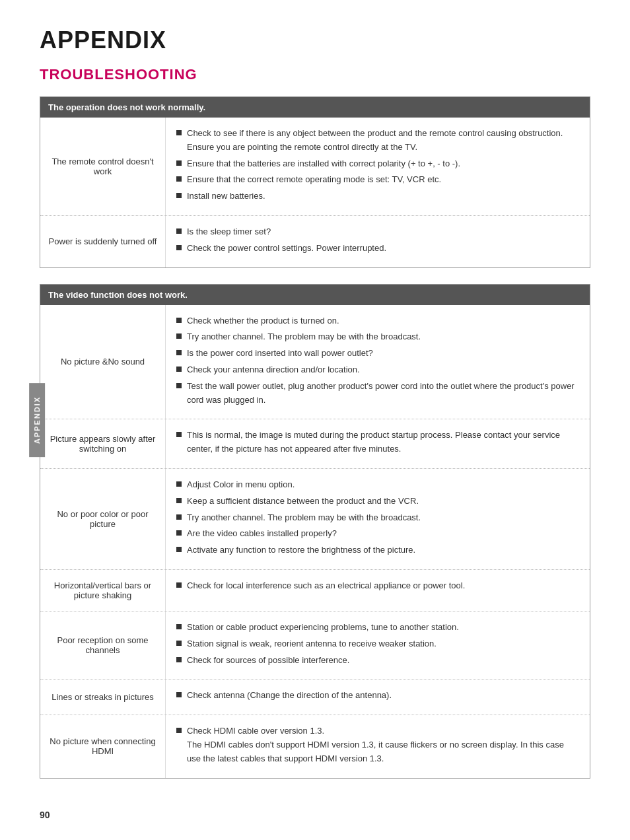 The width and height of the screenshot is (630, 840). Describe the element at coordinates (383, 645) in the screenshot. I see `solution-text-1-4-1: Station signal is weak, reorient antenna…` at that location.